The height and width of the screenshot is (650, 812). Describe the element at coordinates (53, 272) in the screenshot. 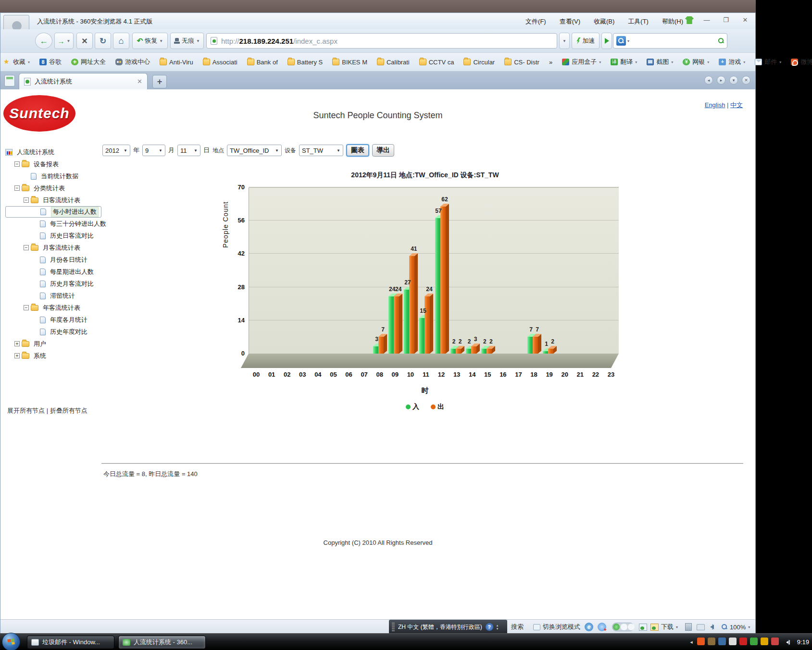

I see `tree-node-file: 每星期进出人数` at that location.